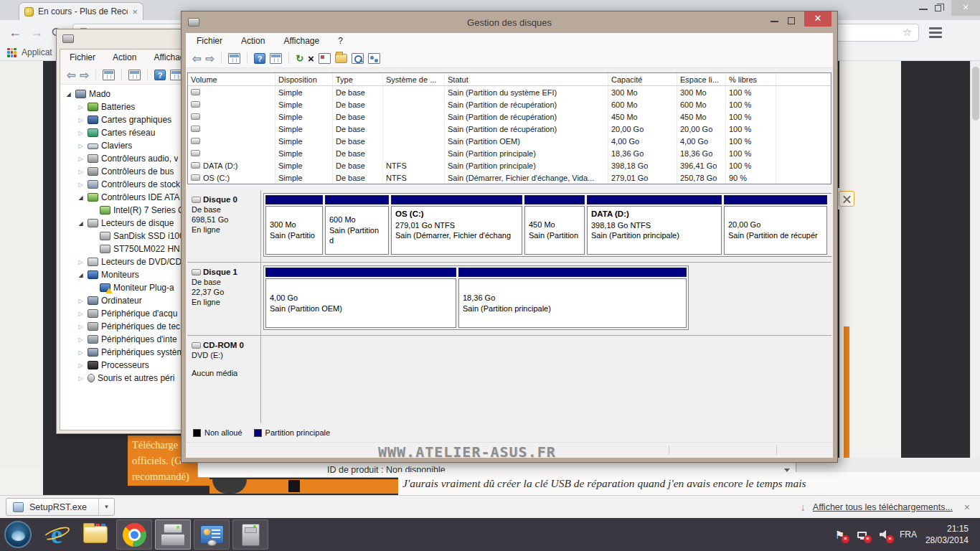  I want to click on refresh-icon: ↻, so click(300, 59).